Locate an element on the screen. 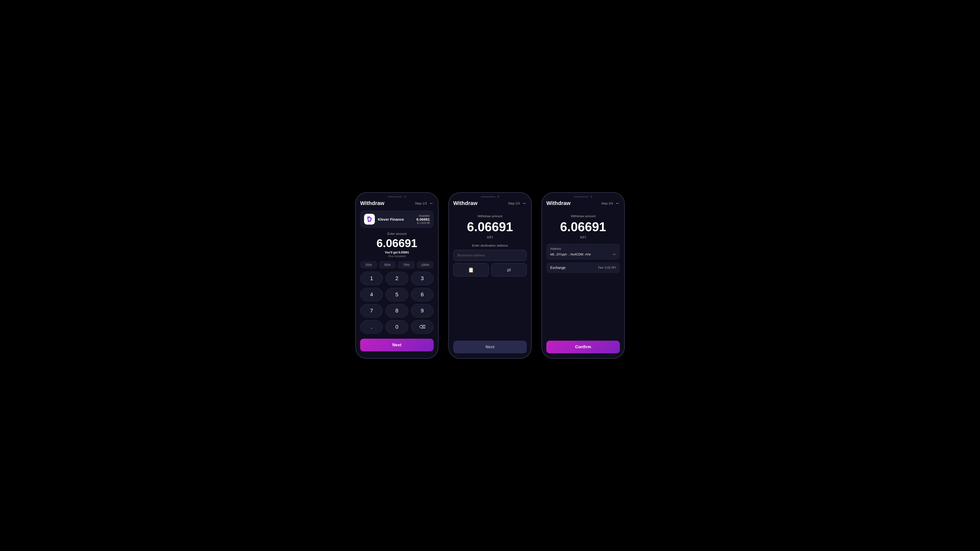  available-label: Available is located at coordinates (423, 216).